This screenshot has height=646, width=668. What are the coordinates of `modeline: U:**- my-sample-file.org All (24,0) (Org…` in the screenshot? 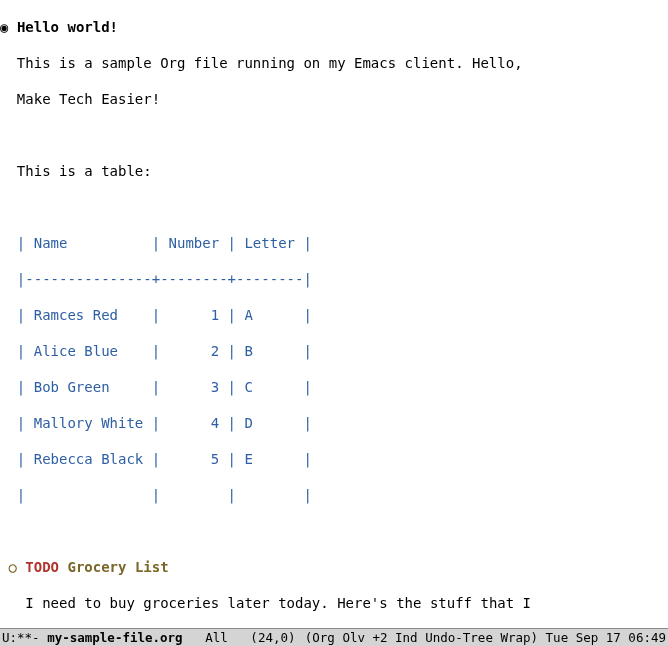 It's located at (334, 637).